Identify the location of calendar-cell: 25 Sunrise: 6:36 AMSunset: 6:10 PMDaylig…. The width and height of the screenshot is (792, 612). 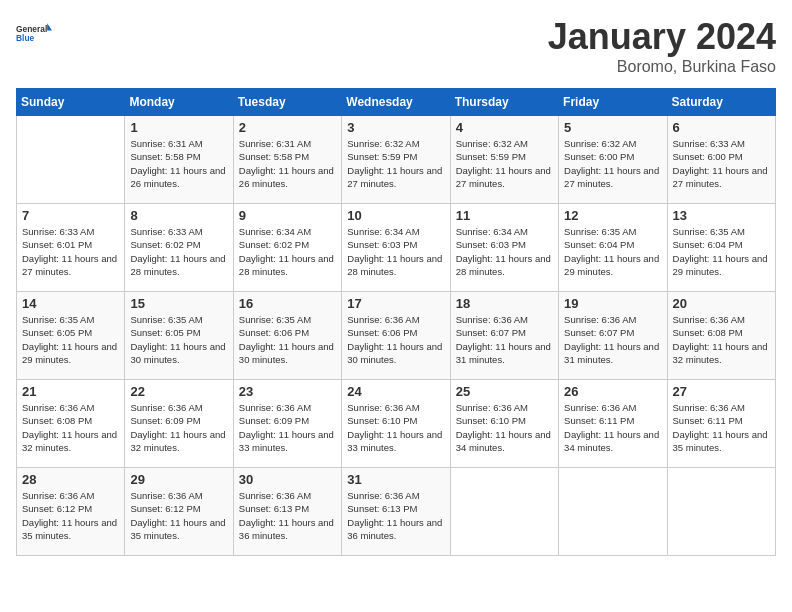
(504, 424).